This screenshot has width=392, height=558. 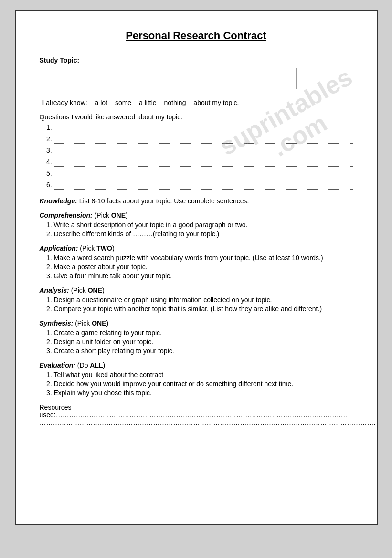 I want to click on application-item-2: Make a poster about your topic., so click(x=203, y=267).